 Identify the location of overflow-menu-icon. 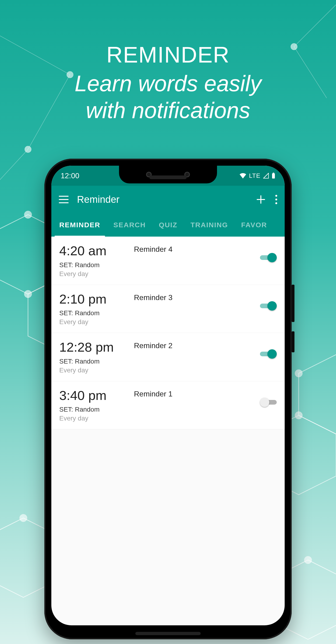
(276, 200).